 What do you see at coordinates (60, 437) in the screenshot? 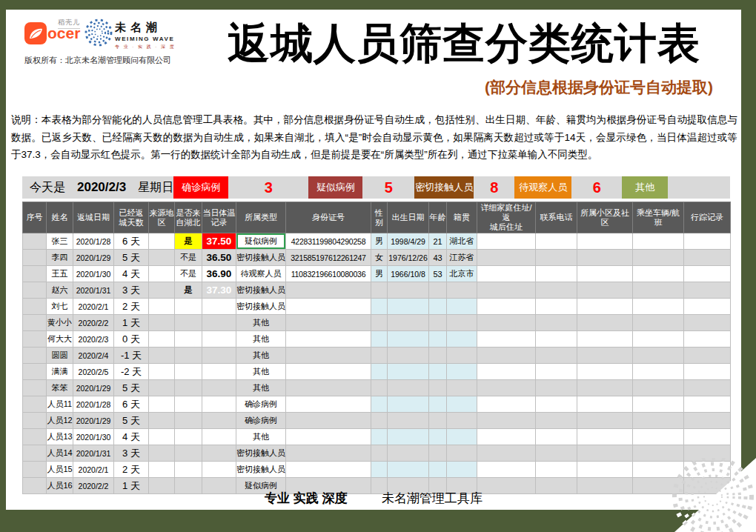
I see `table-cell: 人员13` at bounding box center [60, 437].